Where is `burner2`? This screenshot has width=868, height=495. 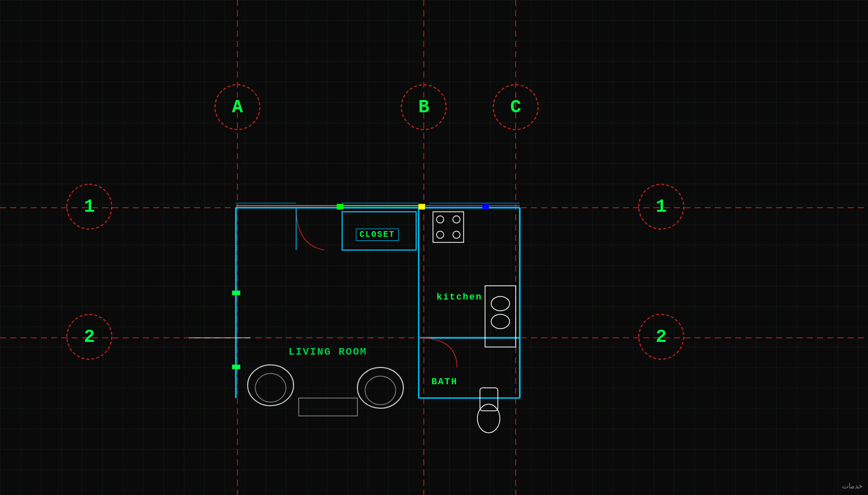 burner2 is located at coordinates (456, 219).